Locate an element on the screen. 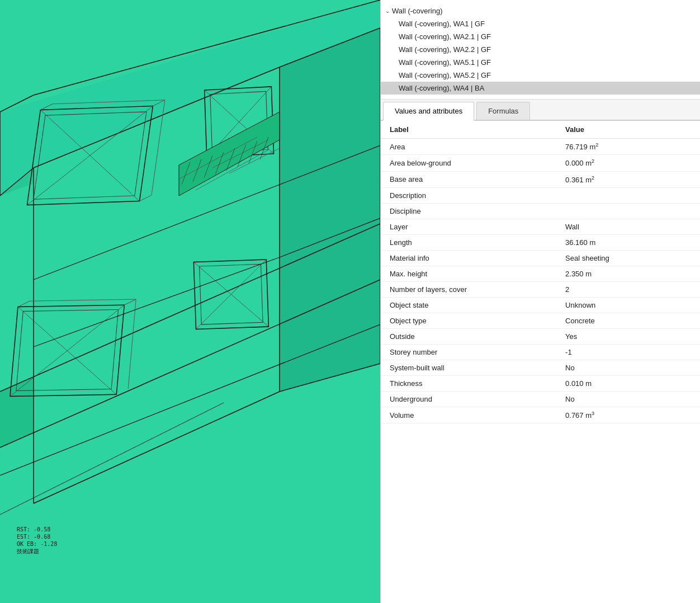 The image size is (700, 603). tab-formulas: Formulas is located at coordinates (503, 111).